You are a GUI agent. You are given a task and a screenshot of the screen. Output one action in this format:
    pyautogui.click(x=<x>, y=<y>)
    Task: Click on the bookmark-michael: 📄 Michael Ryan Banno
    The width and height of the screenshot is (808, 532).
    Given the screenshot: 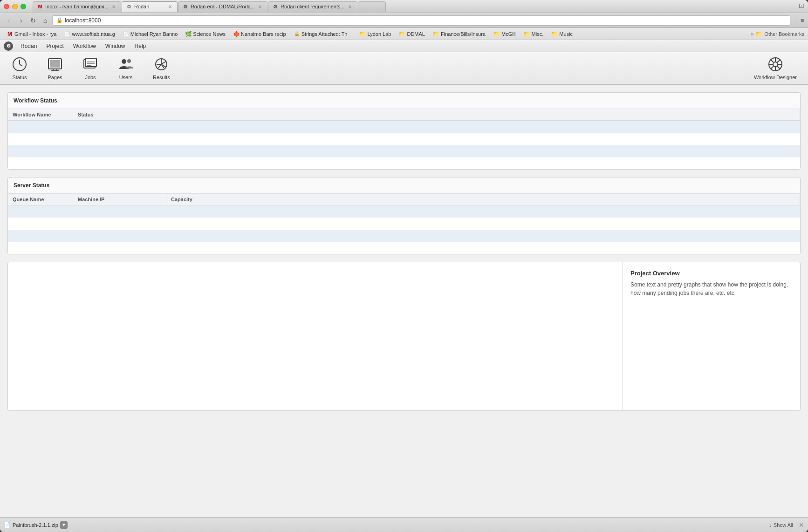 What is the action you would take?
    pyautogui.click(x=150, y=34)
    